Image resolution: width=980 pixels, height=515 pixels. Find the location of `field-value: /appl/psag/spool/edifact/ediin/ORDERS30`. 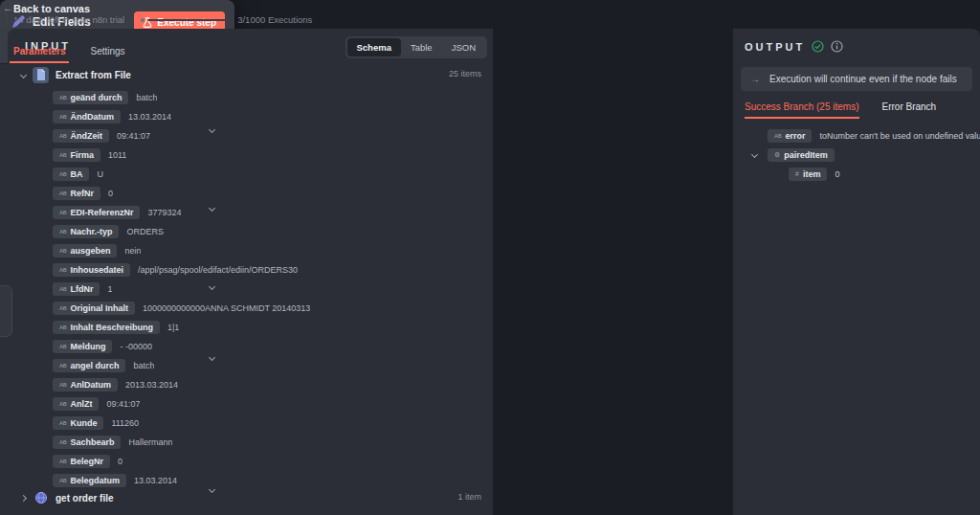

field-value: /appl/psag/spool/edifact/ediin/ORDERS30 is located at coordinates (218, 270).